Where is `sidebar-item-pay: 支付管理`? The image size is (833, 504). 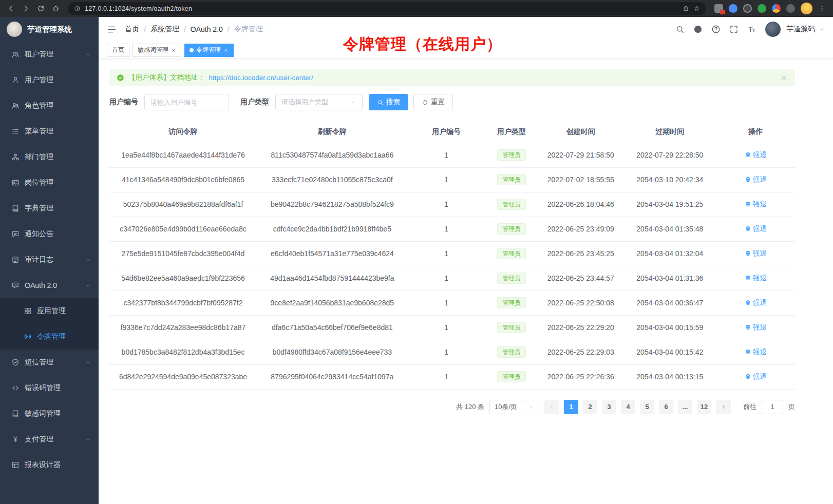 sidebar-item-pay: 支付管理 is located at coordinates (49, 439).